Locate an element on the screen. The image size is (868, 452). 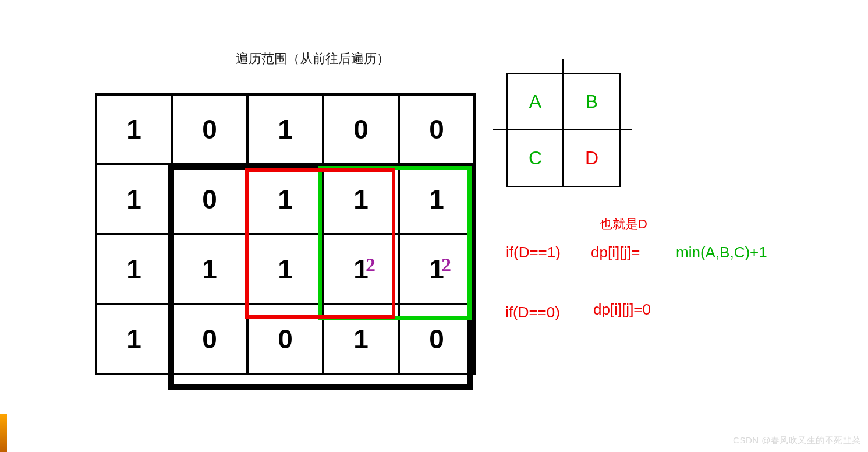
cell-0-2: 1 is located at coordinates (285, 129).